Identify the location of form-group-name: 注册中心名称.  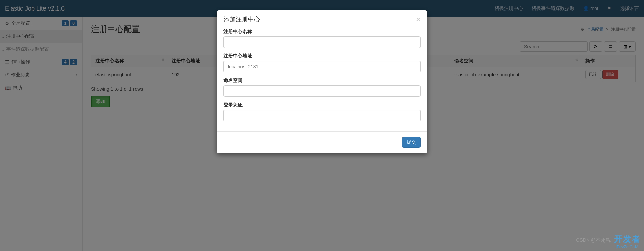
(322, 38).